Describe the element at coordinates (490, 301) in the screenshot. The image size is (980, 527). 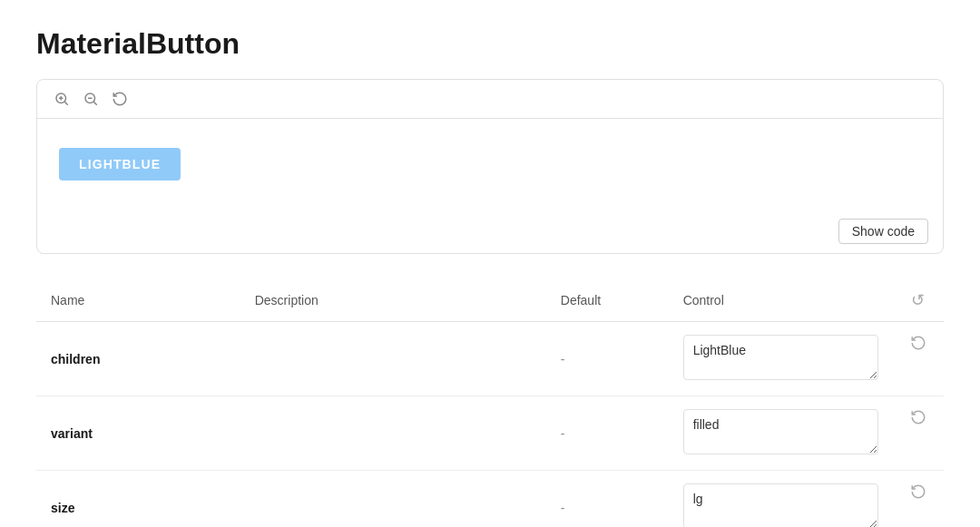
I see `table-header-row: Name Description Default Control ↺` at that location.